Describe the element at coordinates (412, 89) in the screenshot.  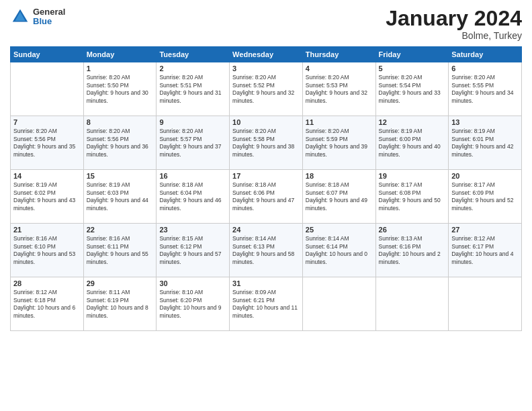
I see `day-info: Sunrise: 8:20 AMSunset: 5:54 PMDaylight:…` at that location.